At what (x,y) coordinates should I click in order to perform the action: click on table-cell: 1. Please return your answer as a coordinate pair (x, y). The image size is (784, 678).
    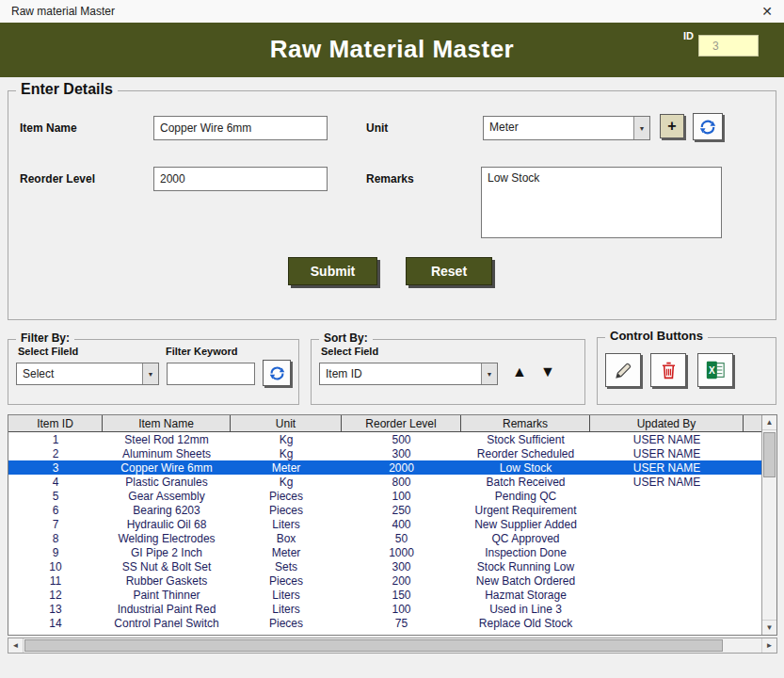
    Looking at the image, I should click on (56, 439).